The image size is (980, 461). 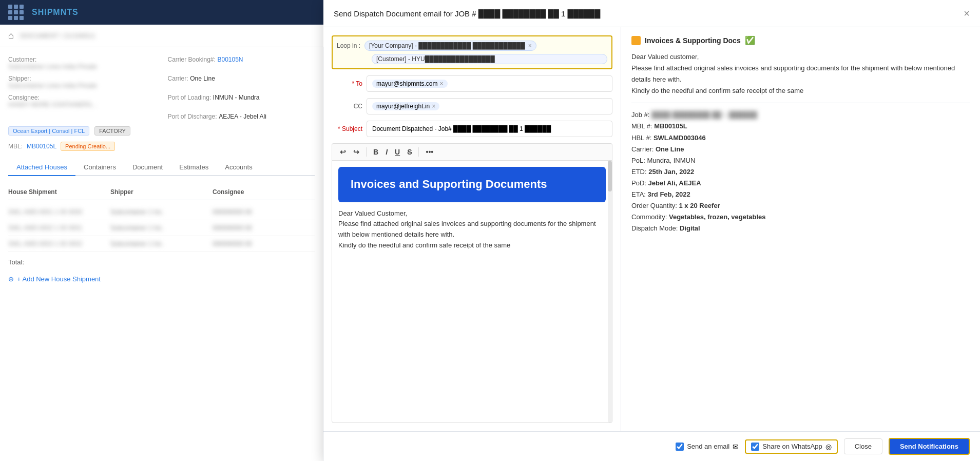 What do you see at coordinates (801, 115) in the screenshot?
I see `preview-job: Job #: ████ ████████ ██ 1 ██████` at bounding box center [801, 115].